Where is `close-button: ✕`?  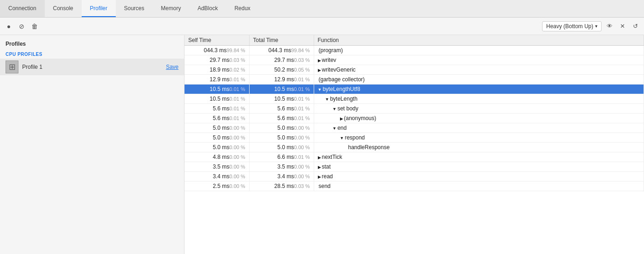
close-button: ✕ is located at coordinates (622, 26).